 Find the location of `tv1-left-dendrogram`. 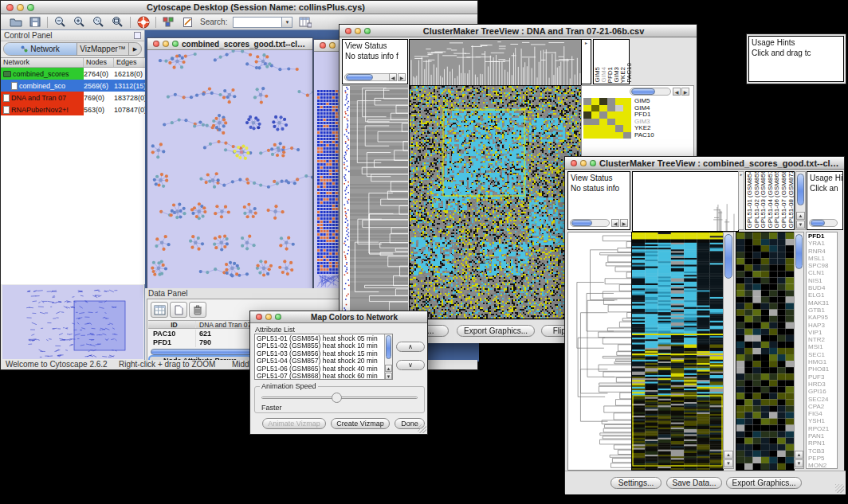

tv1-left-dendrogram is located at coordinates (379, 201).